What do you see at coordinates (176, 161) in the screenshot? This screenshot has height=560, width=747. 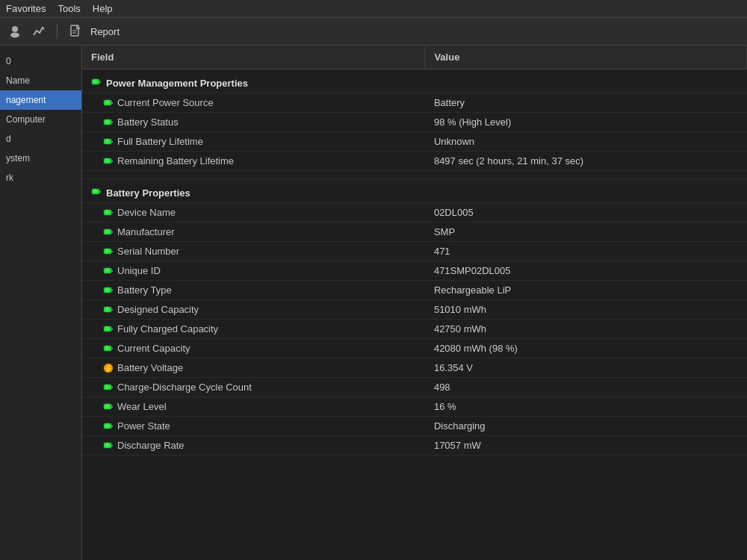 I see `field-label: Remaining Battery Lifetime` at bounding box center [176, 161].